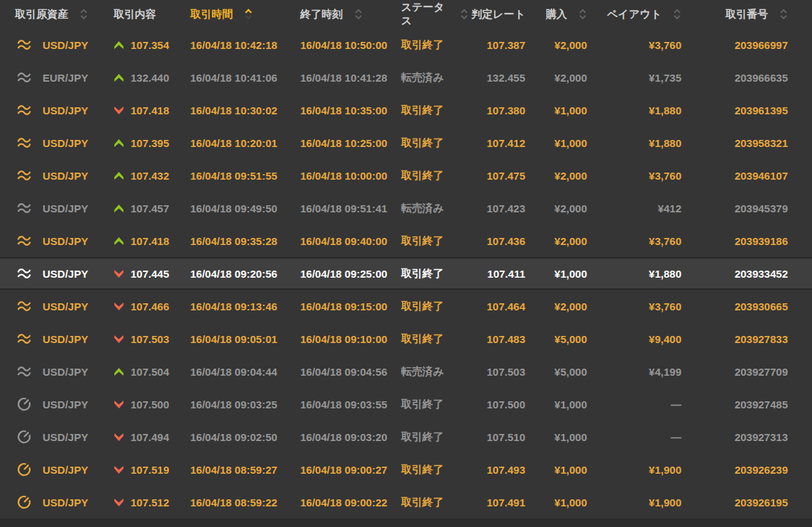  What do you see at coordinates (150, 45) in the screenshot?
I see `entry-rate: 107.354` at bounding box center [150, 45].